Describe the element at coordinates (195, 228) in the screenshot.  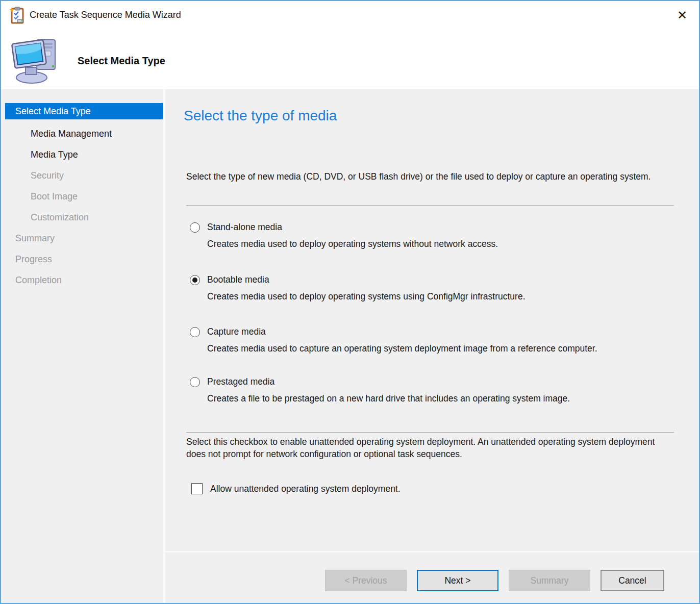
I see `radio-stand-alone-media` at that location.